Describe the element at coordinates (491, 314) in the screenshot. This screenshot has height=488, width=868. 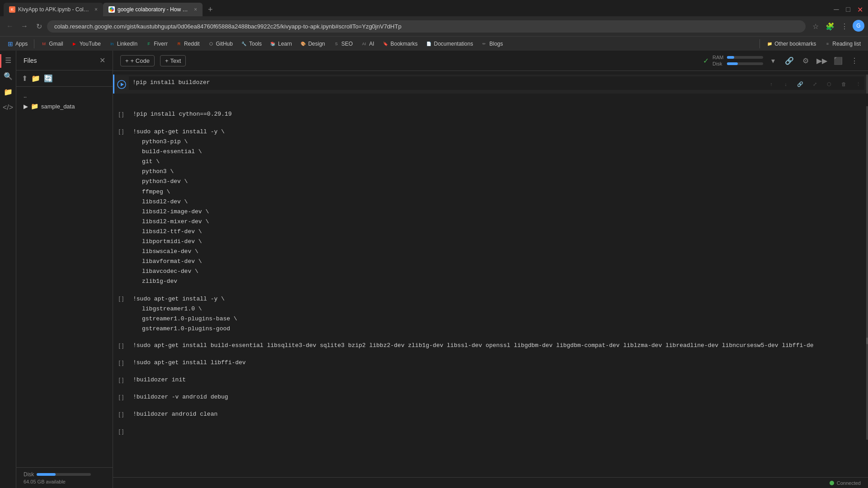
I see `cell-4: [ ] !sudo apt-get install -y \ libgstrea…` at that location.